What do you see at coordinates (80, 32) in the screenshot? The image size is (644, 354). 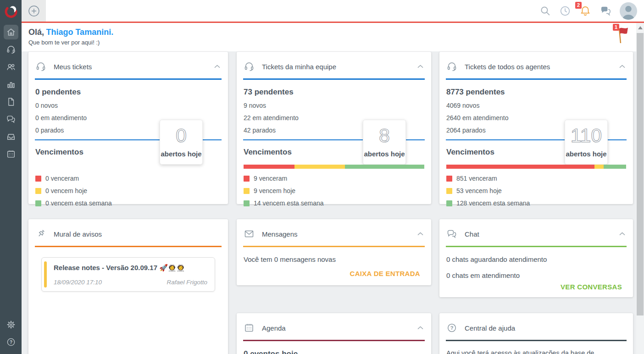 I see `greeting-user-name: Thiago Tamanini.` at bounding box center [80, 32].